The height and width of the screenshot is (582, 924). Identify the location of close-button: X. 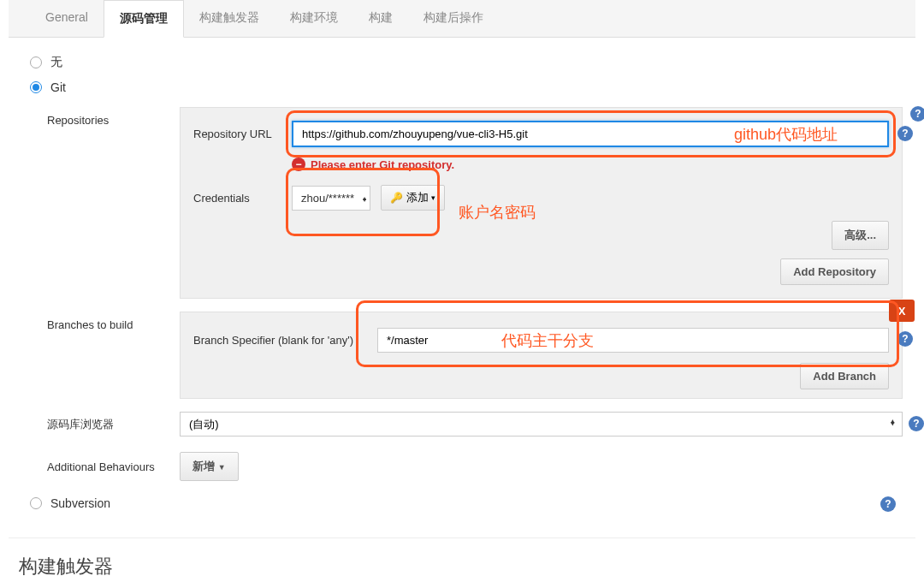
(902, 311).